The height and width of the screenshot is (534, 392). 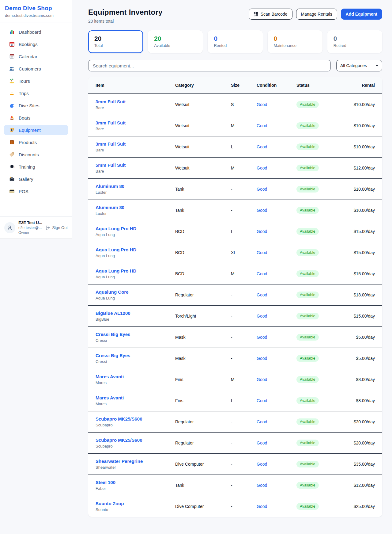 I want to click on item-category: Mask, so click(x=199, y=359).